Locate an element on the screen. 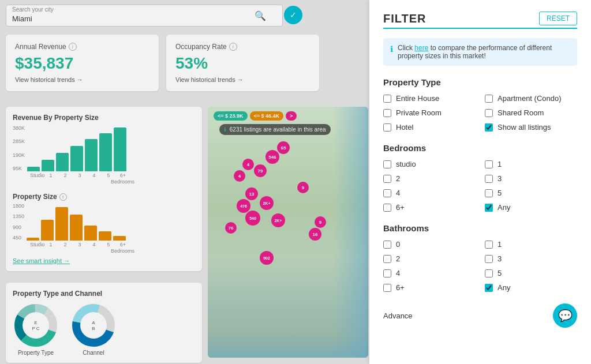 This screenshot has height=364, width=591. prop-type-donut-label: Property Type is located at coordinates (36, 353).